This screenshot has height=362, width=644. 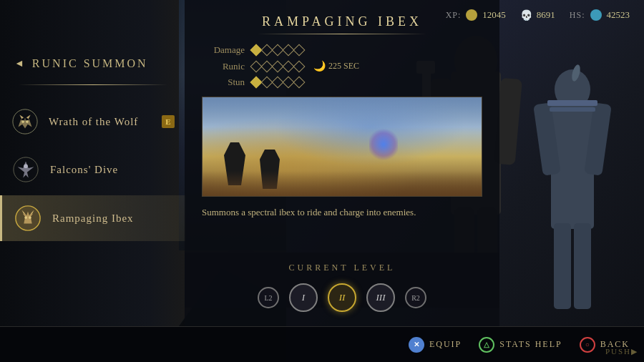 I want to click on hs-display: HS: 42523, so click(x=600, y=15).